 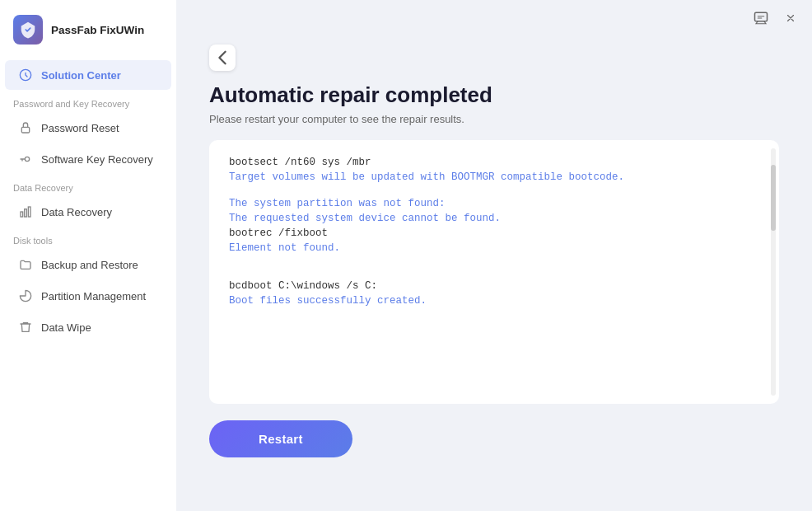 I want to click on sidebar-item-label: Password Reset, so click(x=81, y=129).